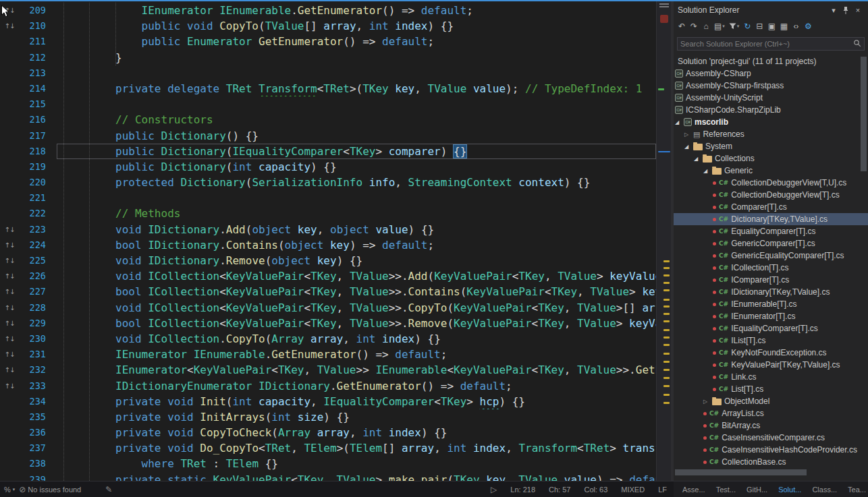 The height and width of the screenshot is (497, 868). What do you see at coordinates (356, 26) in the screenshot?
I see `code-text: public void CopyTo(TValue[] array, int i…` at bounding box center [356, 26].